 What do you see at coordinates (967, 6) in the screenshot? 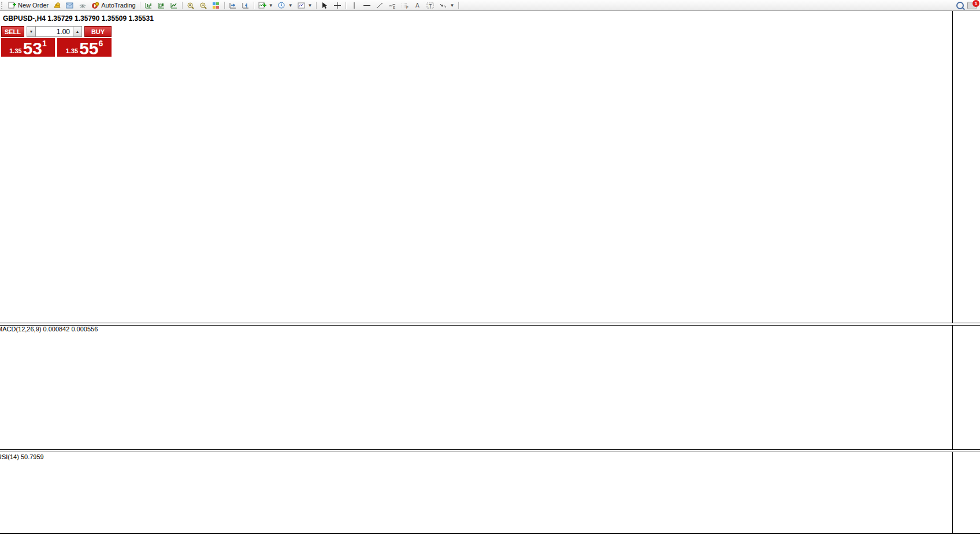
I see `toolbar-right: 1` at bounding box center [967, 6].